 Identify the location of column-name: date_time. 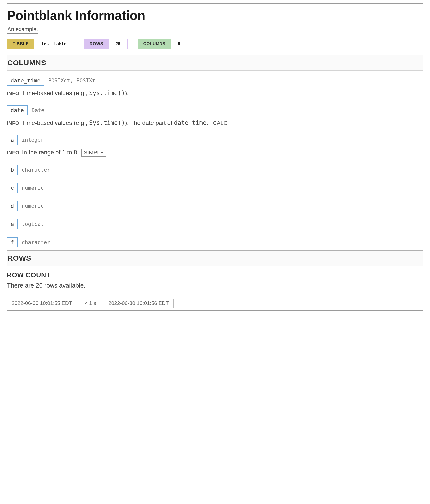
(25, 81).